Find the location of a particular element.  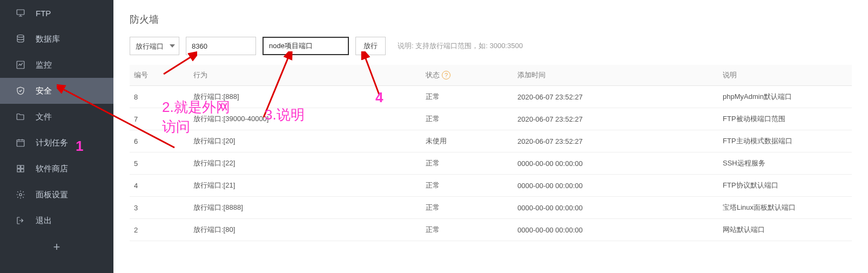

cell-action: 放行端口:[20] is located at coordinates (305, 142).